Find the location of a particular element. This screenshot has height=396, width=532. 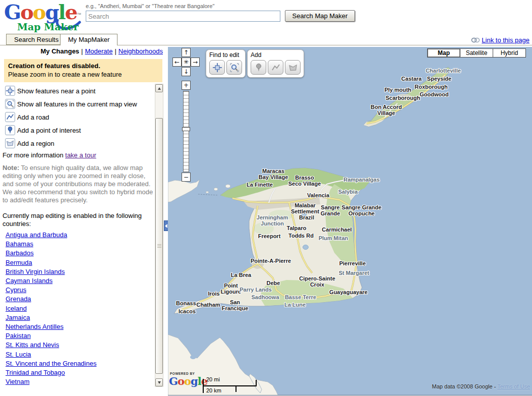

map-maker-wordmark: Map Maker is located at coordinates (48, 27).